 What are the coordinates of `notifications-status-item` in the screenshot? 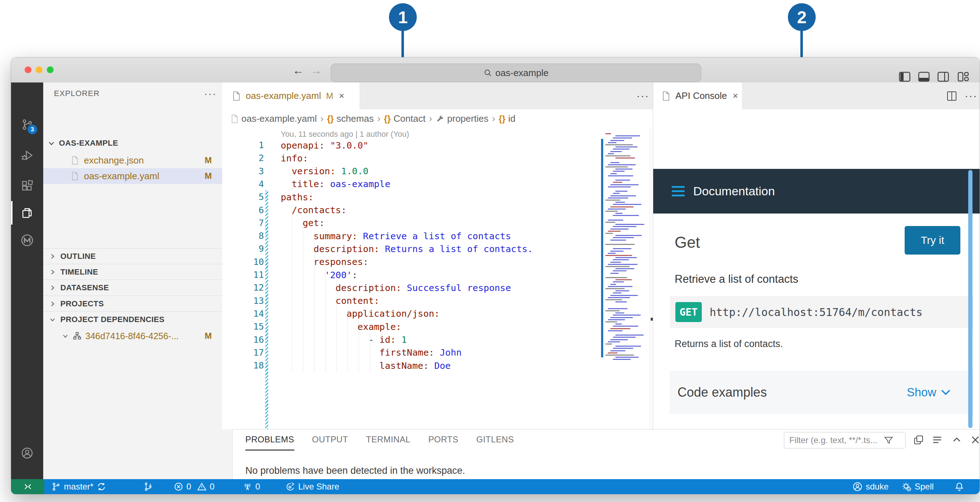 It's located at (959, 487).